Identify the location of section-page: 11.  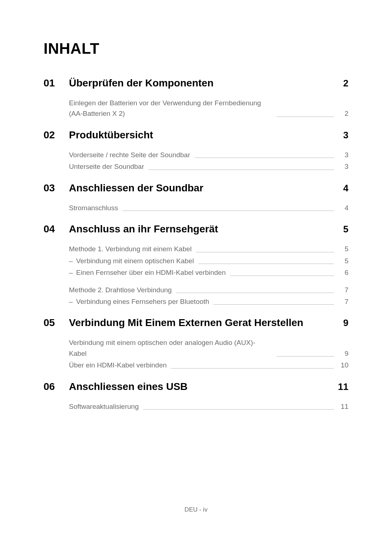
(341, 387).